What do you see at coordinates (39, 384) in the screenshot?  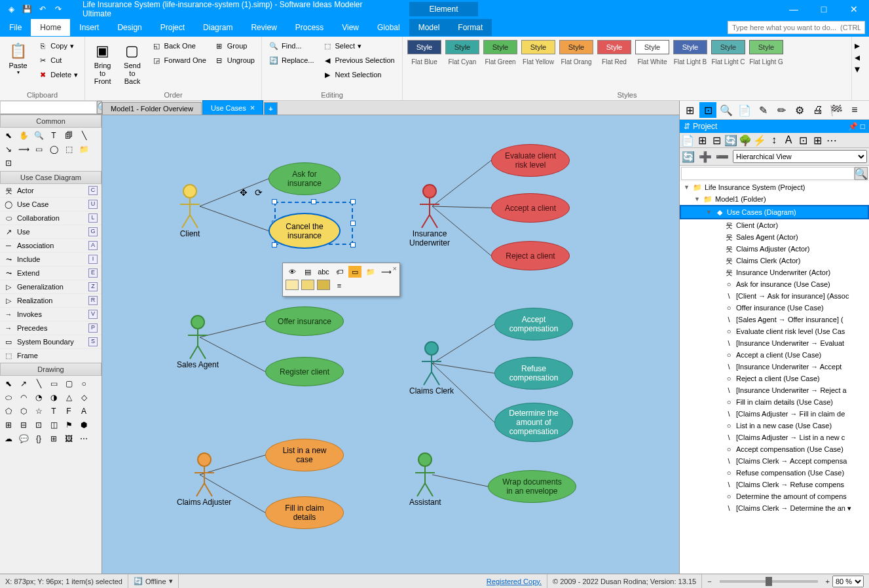 I see `draw-line: ╲` at bounding box center [39, 384].